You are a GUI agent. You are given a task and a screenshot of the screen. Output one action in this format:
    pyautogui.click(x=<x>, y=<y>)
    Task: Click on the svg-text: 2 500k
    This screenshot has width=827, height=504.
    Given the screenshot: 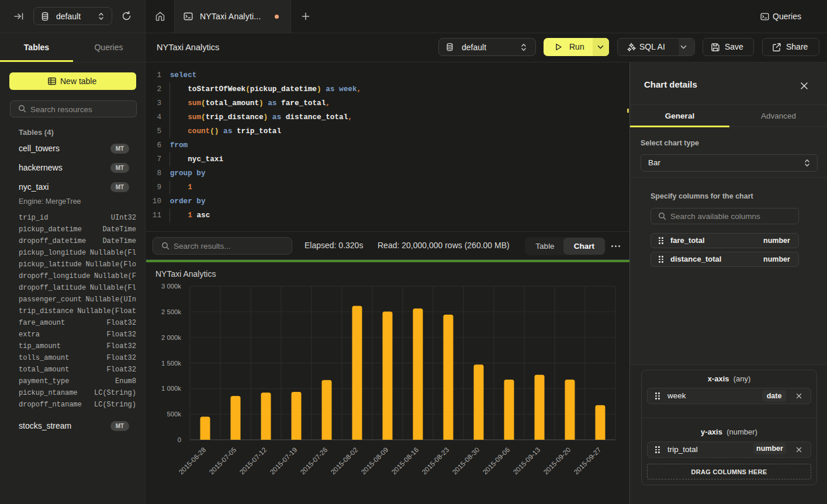 What is the action you would take?
    pyautogui.click(x=171, y=312)
    